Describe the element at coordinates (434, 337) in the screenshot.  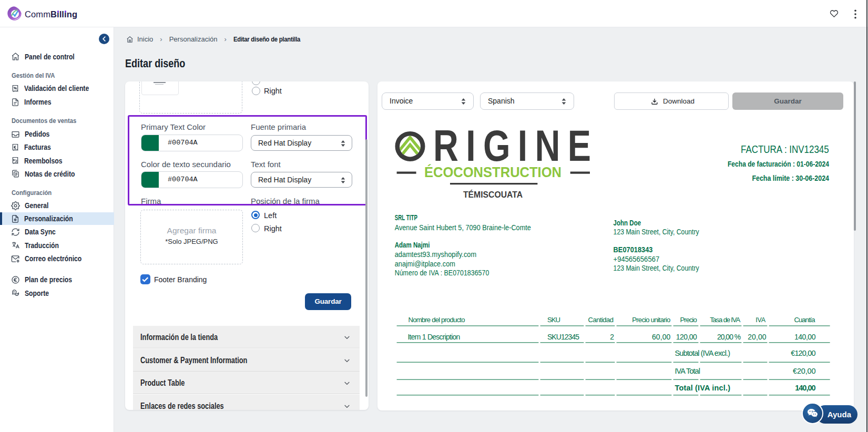
I see `svg-text: Item 1 Description` at that location.